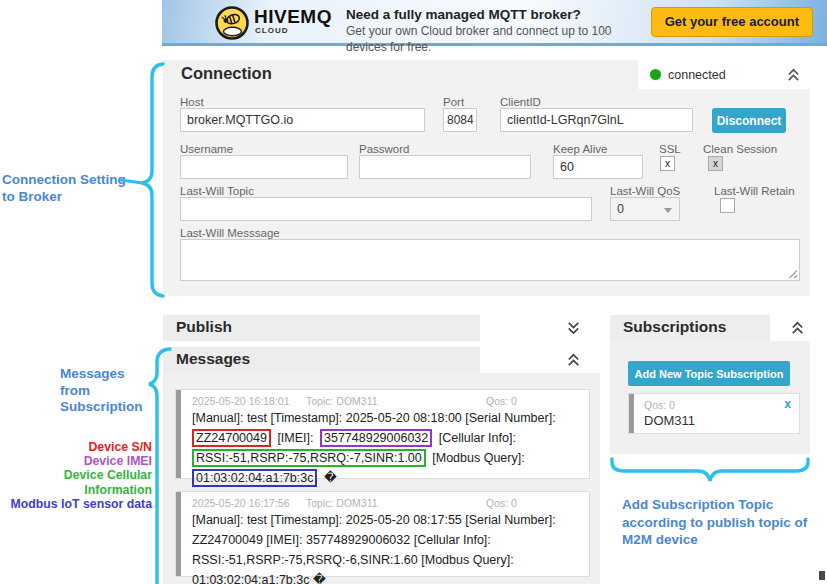 The height and width of the screenshot is (584, 827). What do you see at coordinates (496, 14) in the screenshot?
I see `banner-headline: Need a fully managed MQTT broker?` at bounding box center [496, 14].